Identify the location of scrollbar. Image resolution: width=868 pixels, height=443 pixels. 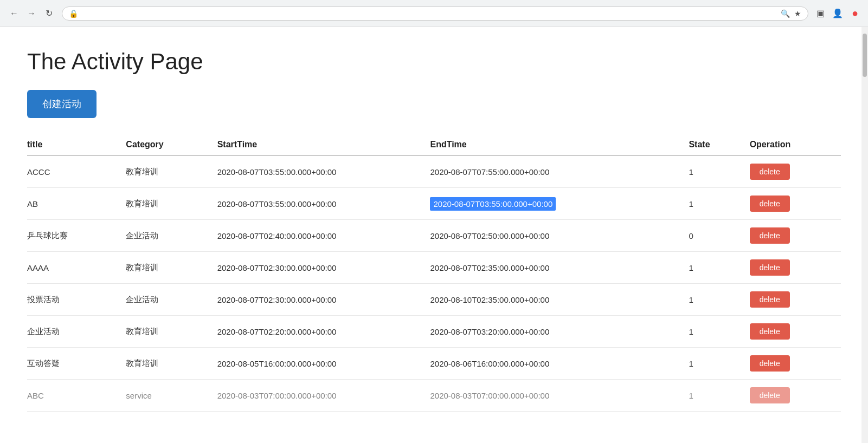
(865, 230).